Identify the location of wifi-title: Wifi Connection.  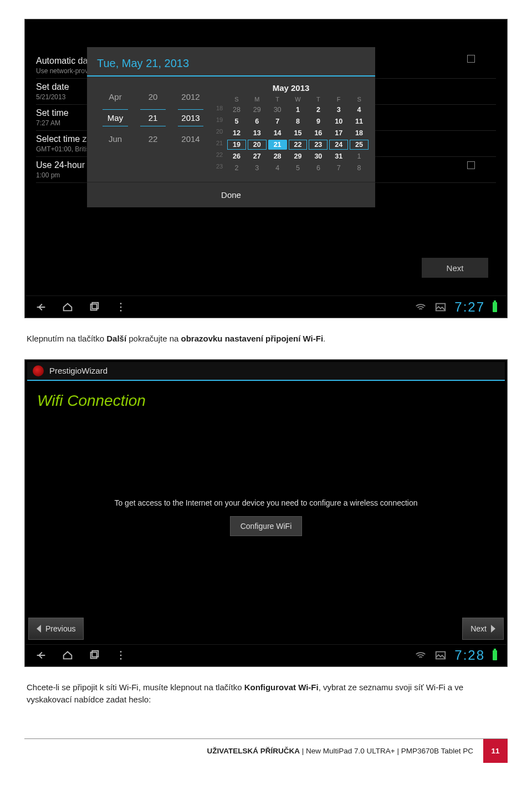
(91, 401).